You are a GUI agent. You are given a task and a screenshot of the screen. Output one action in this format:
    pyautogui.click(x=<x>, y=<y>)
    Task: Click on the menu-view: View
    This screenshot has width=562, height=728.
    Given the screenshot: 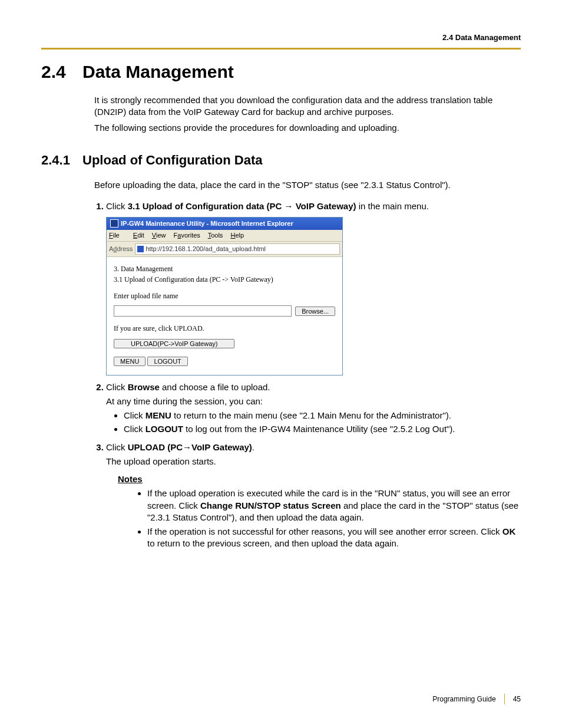 What is the action you would take?
    pyautogui.click(x=159, y=235)
    